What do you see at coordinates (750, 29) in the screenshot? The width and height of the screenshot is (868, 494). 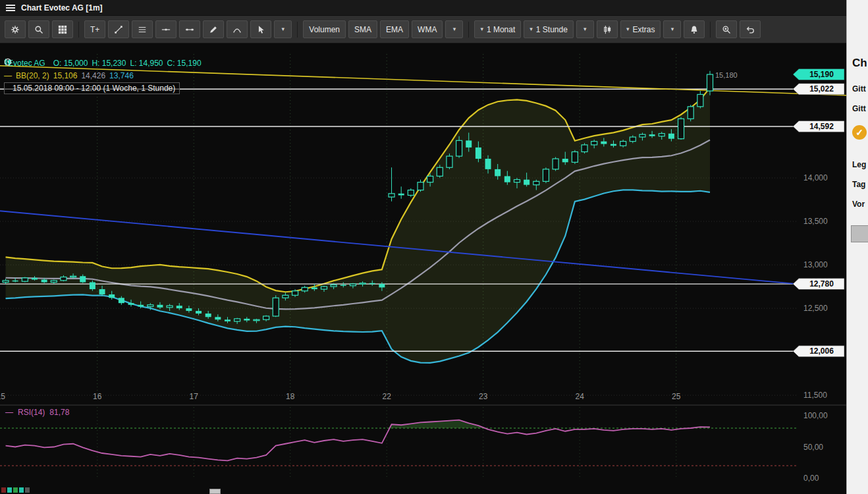 I see `undo-button` at bounding box center [750, 29].